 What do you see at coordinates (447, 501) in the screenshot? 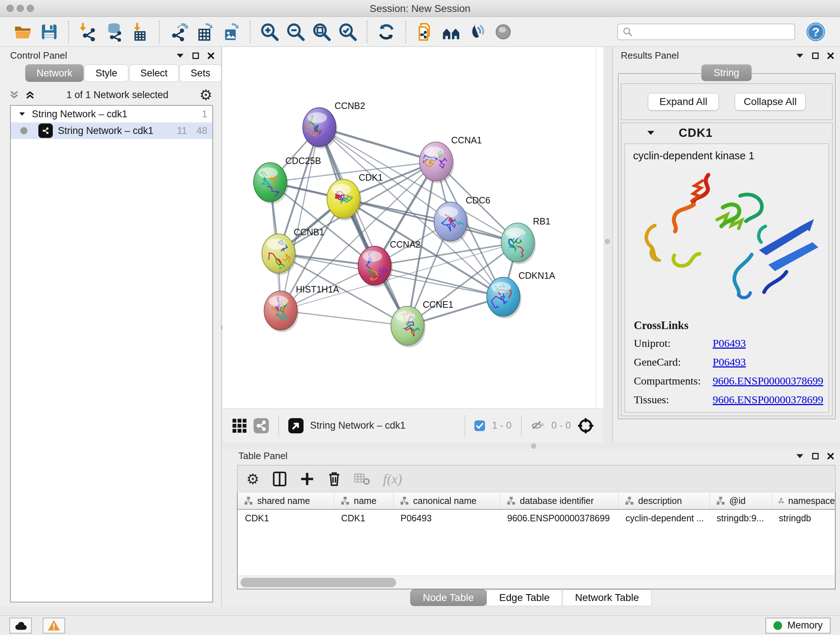
I see `column-header: canonical name` at bounding box center [447, 501].